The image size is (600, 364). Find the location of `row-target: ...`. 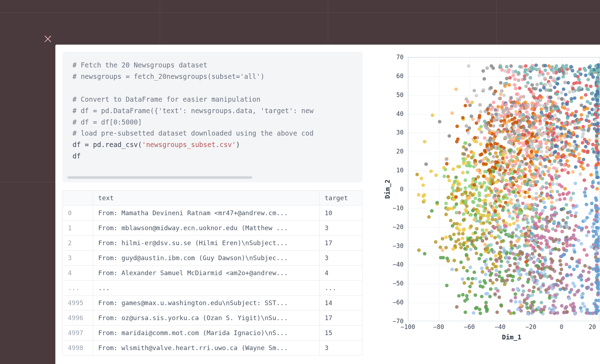

row-target: ... is located at coordinates (341, 288).